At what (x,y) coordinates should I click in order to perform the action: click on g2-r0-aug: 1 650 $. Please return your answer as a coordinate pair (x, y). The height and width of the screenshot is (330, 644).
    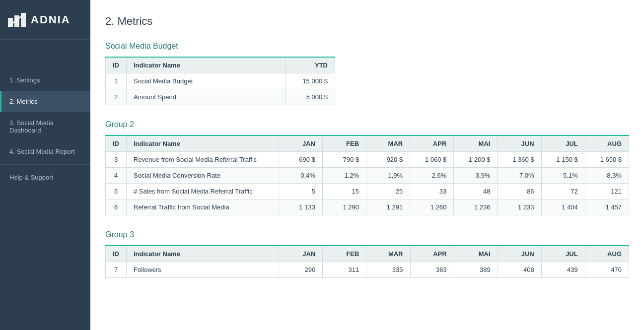
    Looking at the image, I should click on (607, 160).